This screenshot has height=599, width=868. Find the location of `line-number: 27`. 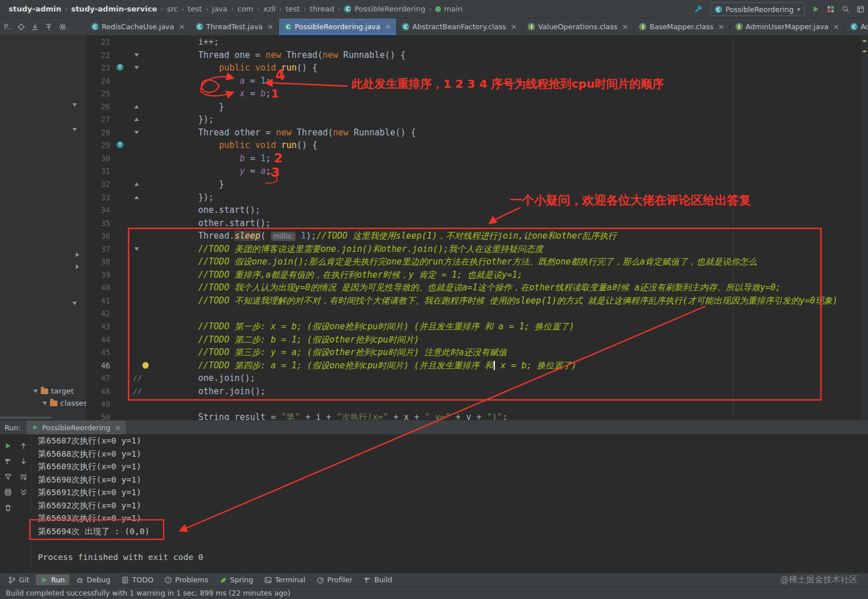

line-number: 27 is located at coordinates (99, 119).